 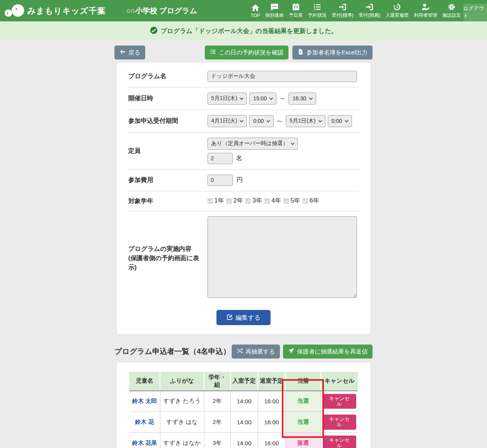 What do you see at coordinates (249, 31) in the screenshot?
I see `success-message: プログラム「ドッジボール大会」の当落結果を更新しました。` at bounding box center [249, 31].